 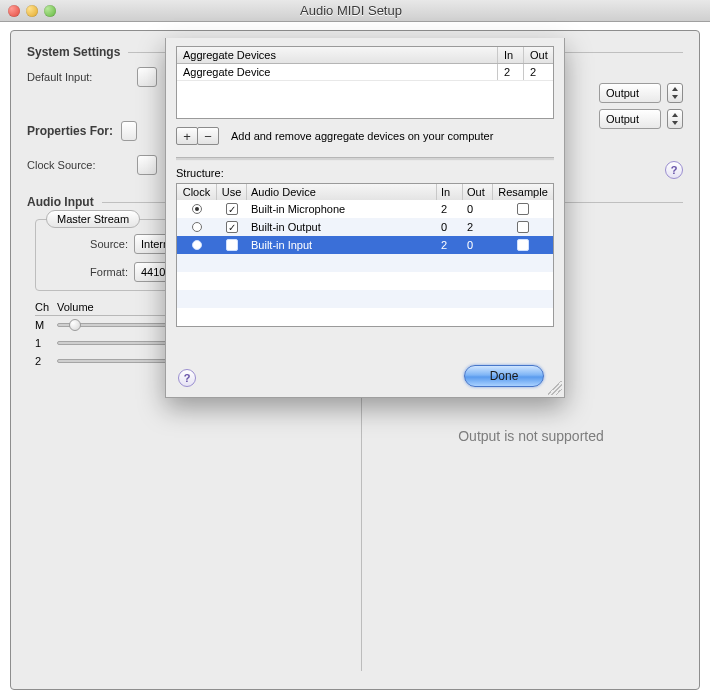 What do you see at coordinates (365, 91) in the screenshot?
I see `agg-body: Aggregate Device22` at bounding box center [365, 91].